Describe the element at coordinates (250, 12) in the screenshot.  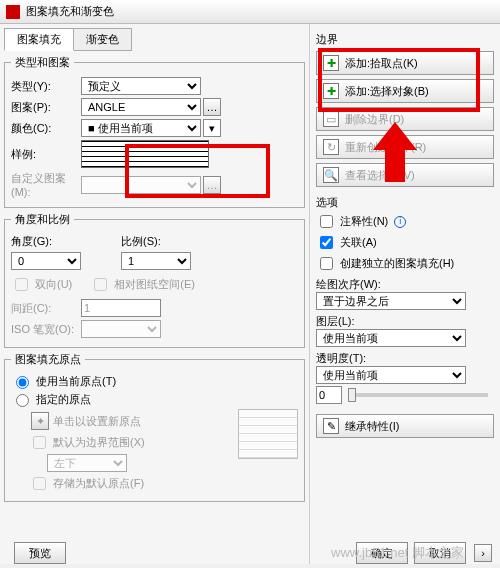
I see `title-bar: 图案填充和渐变色` at that location.